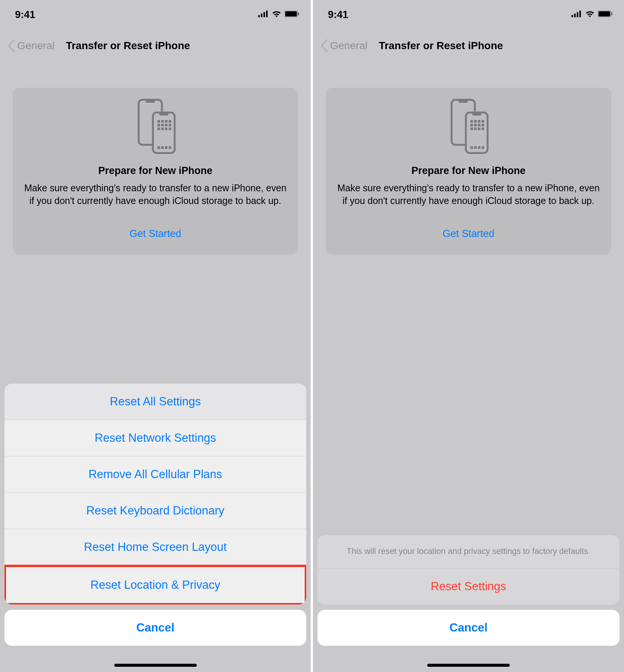 Image resolution: width=624 pixels, height=672 pixels. I want to click on confirm-message: This will reset your location and privac…, so click(468, 552).